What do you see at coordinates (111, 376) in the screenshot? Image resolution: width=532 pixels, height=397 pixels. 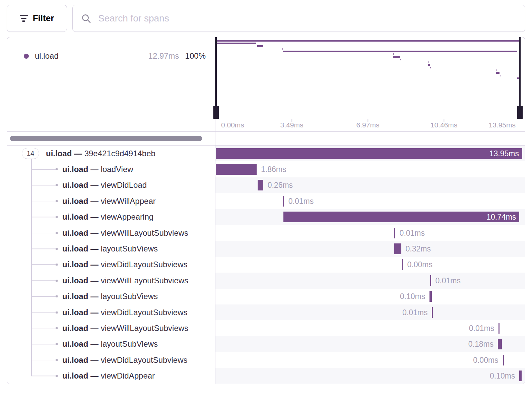 I see `span-tree-cell: ui.load — viewDidAppear` at bounding box center [111, 376].